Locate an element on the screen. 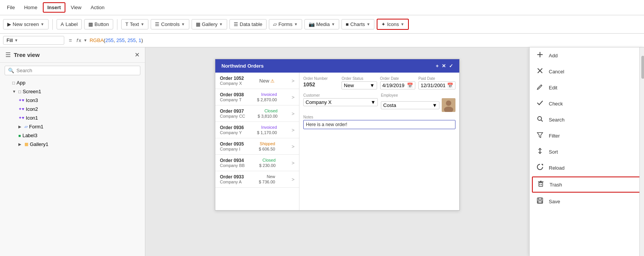 The width and height of the screenshot is (644, 256). dropdown-scrollbar is located at coordinates (642, 152).